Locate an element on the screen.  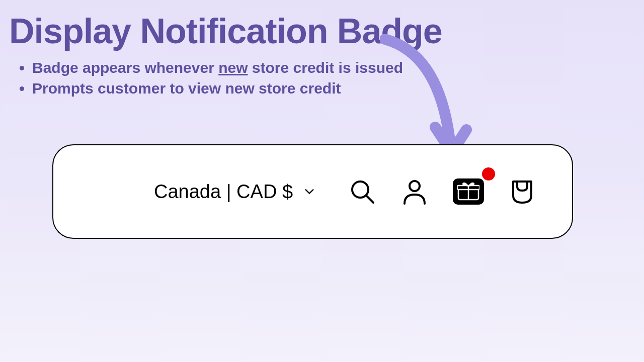
chevron-down-icon is located at coordinates (309, 192).